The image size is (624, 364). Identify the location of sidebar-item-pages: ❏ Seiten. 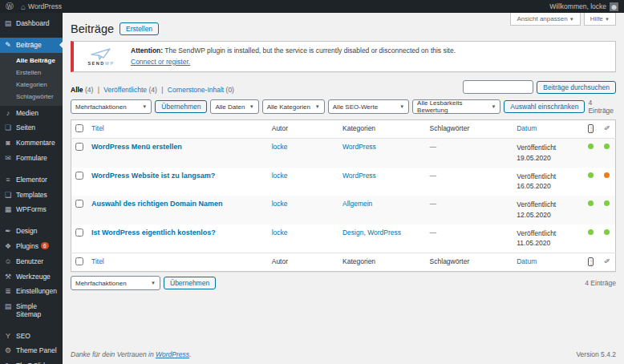
(31, 128).